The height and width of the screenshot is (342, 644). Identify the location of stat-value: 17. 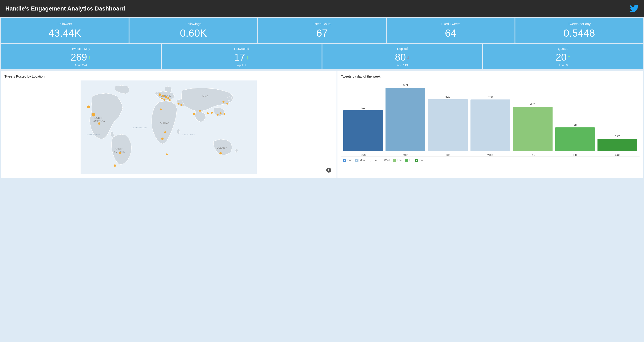
(240, 57).